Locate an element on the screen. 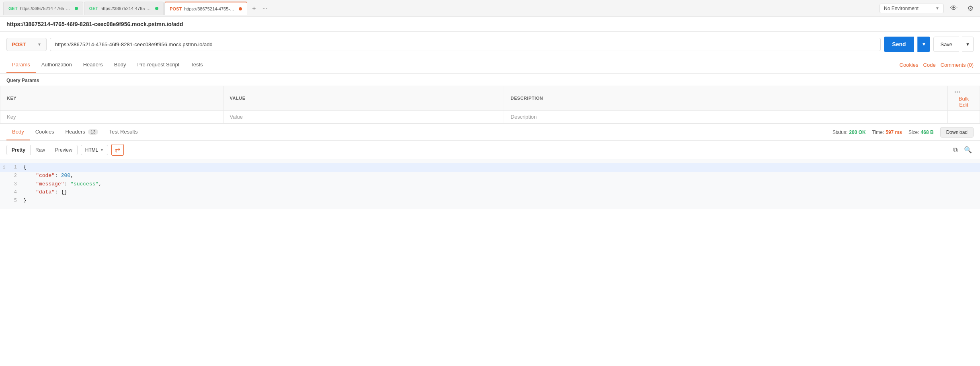 The image size is (980, 366). line-num-1: 1 is located at coordinates (14, 167).